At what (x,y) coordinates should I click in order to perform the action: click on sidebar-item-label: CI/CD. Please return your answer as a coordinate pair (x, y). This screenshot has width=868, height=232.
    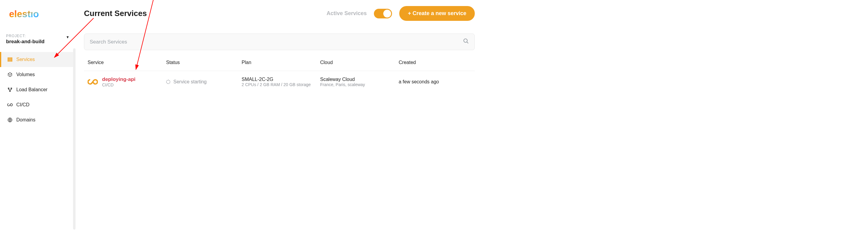
    Looking at the image, I should click on (23, 105).